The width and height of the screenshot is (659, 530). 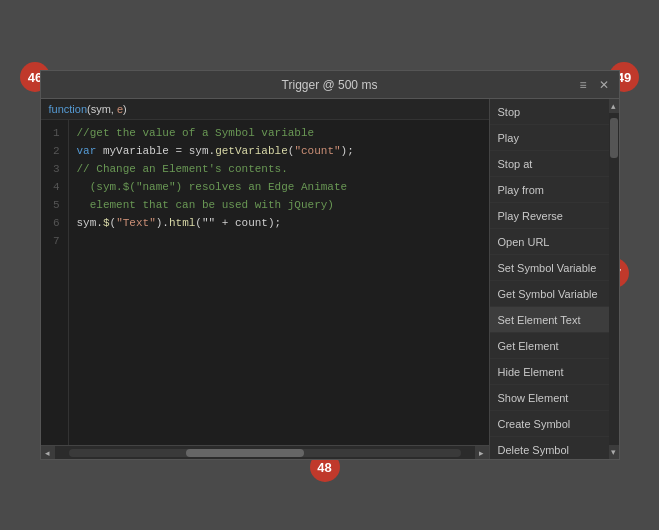 What do you see at coordinates (68, 109) in the screenshot?
I see `function-keyword: function` at bounding box center [68, 109].